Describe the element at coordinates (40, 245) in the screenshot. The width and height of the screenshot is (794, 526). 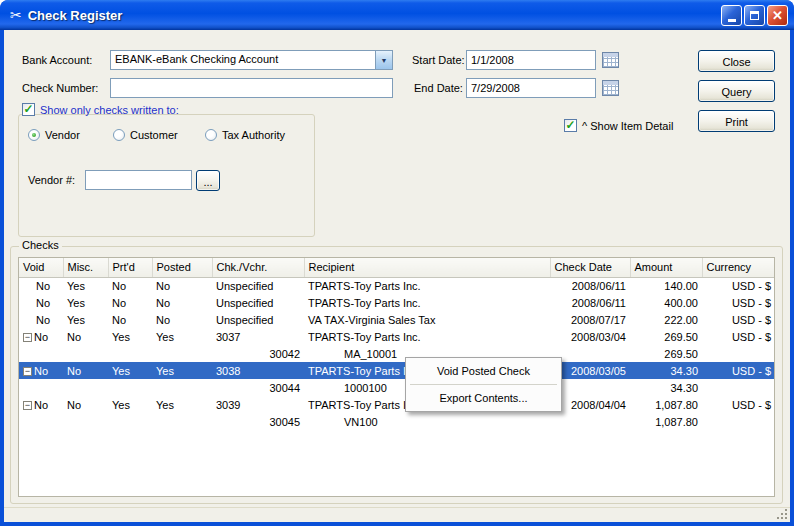
I see `checks-group-label: Checks` at that location.